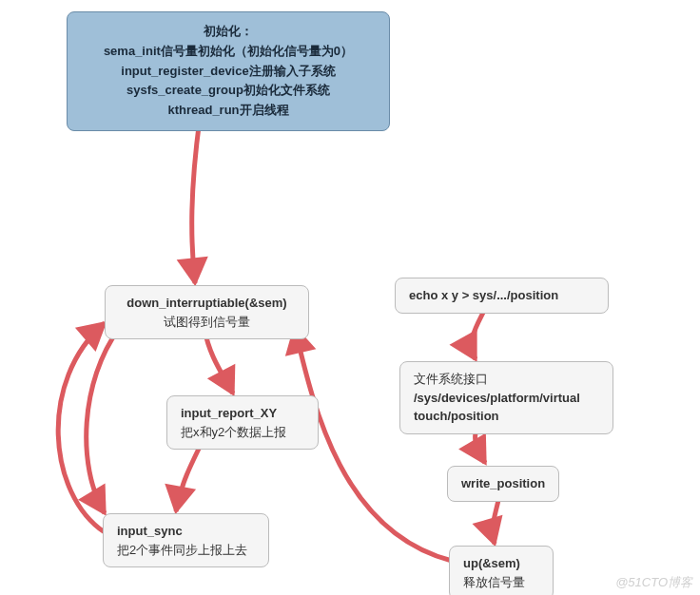 This screenshot has height=595, width=700. I want to click on init-line1: 初始化：, so click(228, 32).